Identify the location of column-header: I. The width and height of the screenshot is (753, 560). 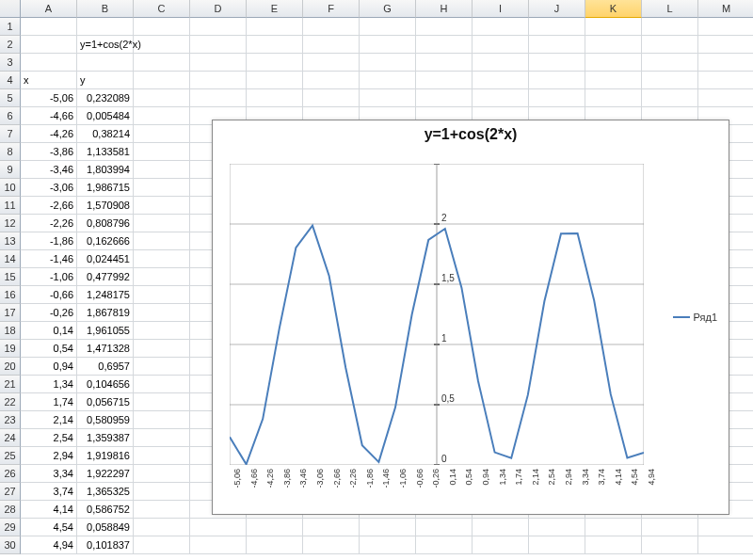
(501, 9).